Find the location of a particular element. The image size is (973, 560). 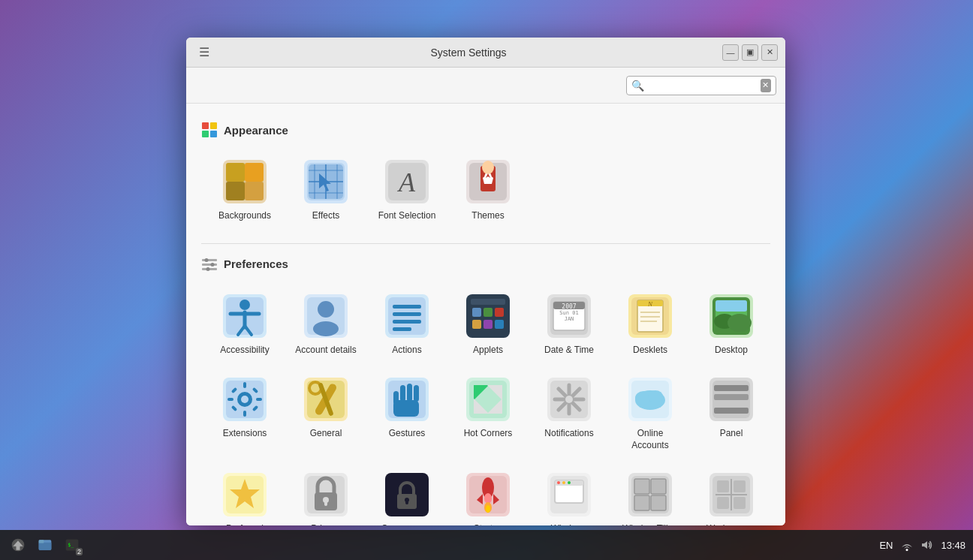

windows-item: Windows is located at coordinates (569, 494).